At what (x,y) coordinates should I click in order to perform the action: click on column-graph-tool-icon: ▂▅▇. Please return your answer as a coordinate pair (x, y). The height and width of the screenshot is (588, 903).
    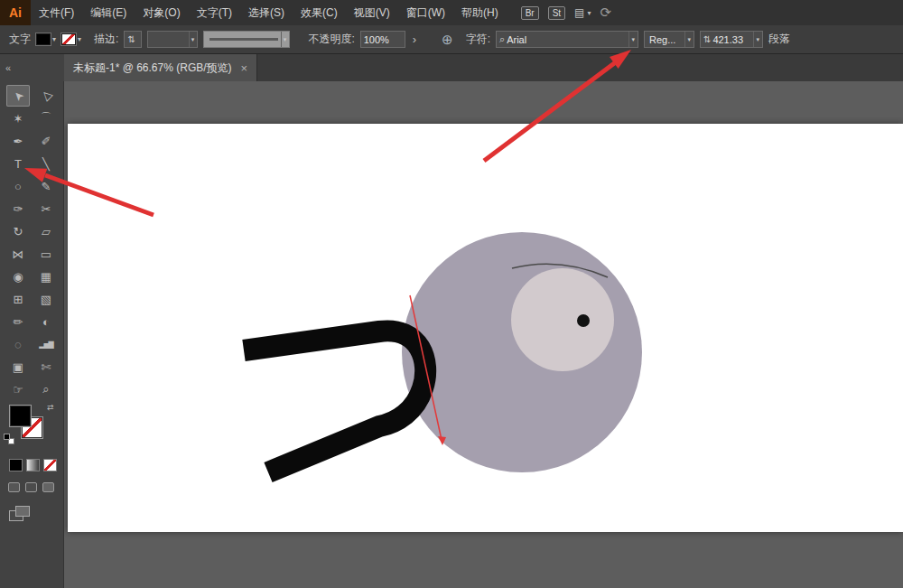
    Looking at the image, I should click on (45, 345).